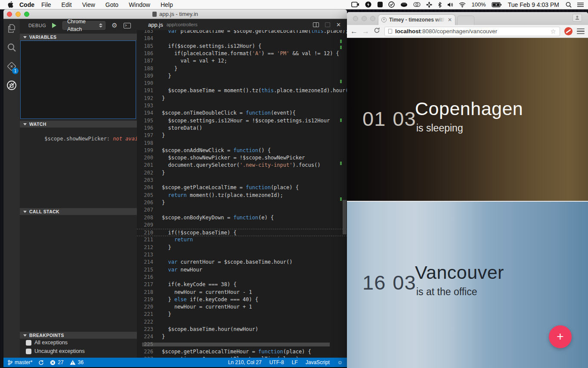 The width and height of the screenshot is (588, 368). Describe the element at coordinates (242, 90) in the screenshot. I see `code-line: 191 $scope.baseTime = moment().tz(this.p…` at that location.